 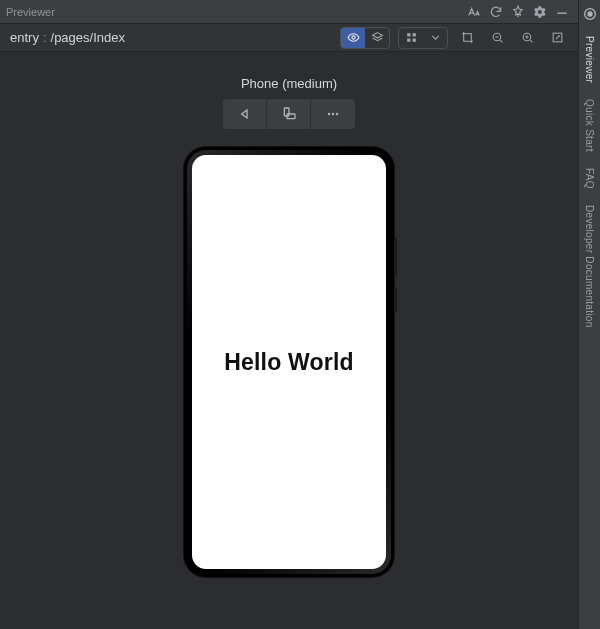 What do you see at coordinates (289, 114) in the screenshot?
I see `rotate-icon` at bounding box center [289, 114].